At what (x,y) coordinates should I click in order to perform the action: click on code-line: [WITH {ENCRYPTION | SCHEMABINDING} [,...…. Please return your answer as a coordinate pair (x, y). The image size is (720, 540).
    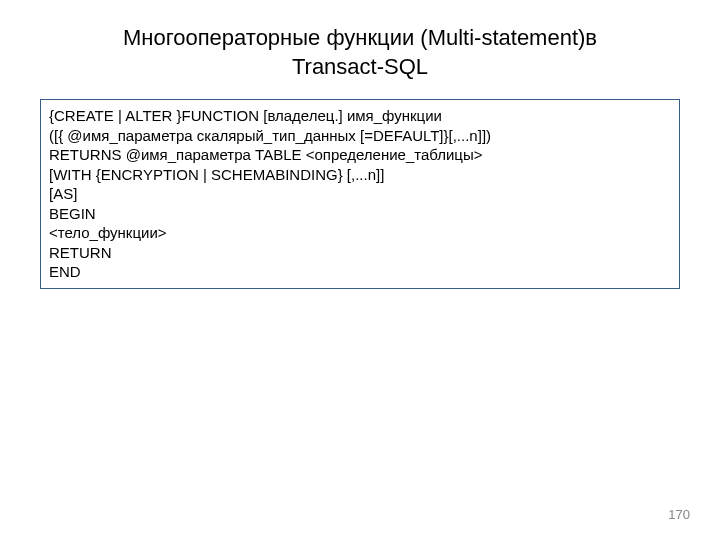
    Looking at the image, I should click on (360, 175).